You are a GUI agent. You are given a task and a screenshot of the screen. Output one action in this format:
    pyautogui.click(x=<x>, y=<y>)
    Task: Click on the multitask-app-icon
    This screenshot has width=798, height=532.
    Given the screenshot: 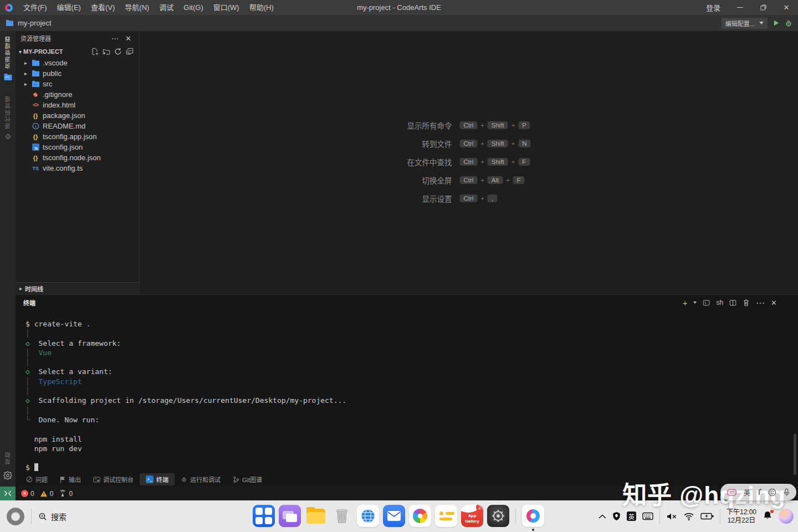 What is the action you would take?
    pyautogui.click(x=290, y=516)
    